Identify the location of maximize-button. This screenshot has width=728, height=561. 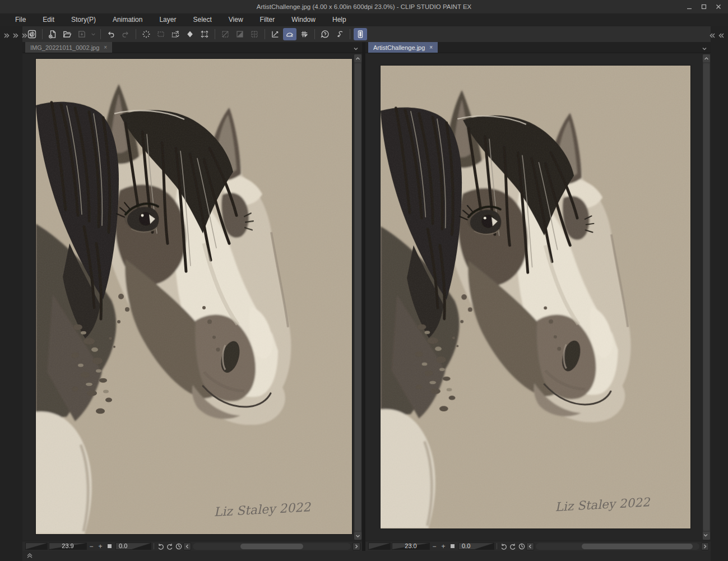
(704, 7).